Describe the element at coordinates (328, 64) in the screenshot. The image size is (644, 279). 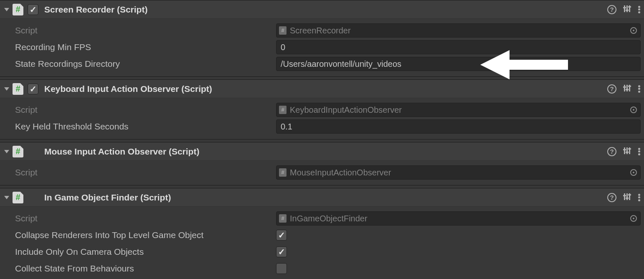
I see `property-row-recordings-dir: State Recordings Directory /Users/aaronv…` at that location.